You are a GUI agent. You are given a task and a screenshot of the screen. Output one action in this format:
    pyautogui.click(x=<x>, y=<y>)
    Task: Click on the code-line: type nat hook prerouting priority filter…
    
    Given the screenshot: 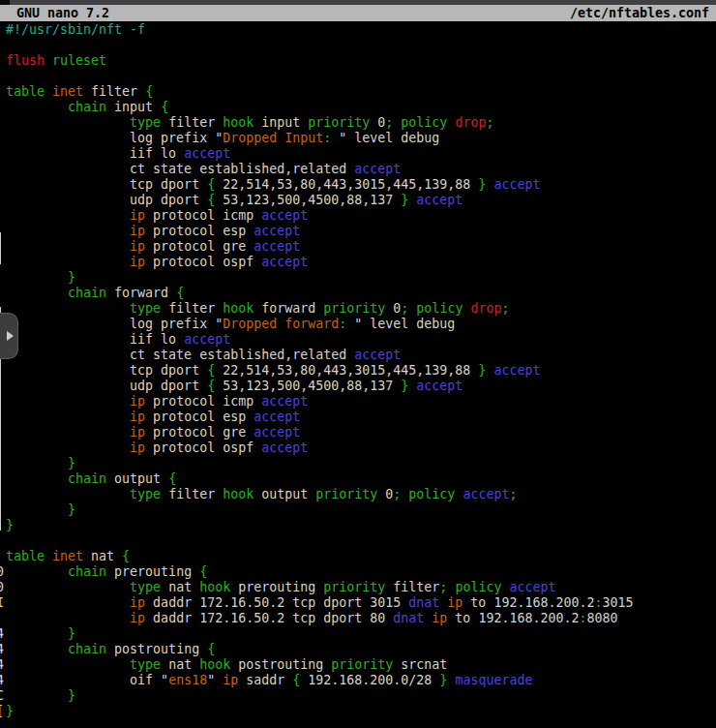 What is the action you would take?
    pyautogui.click(x=319, y=588)
    